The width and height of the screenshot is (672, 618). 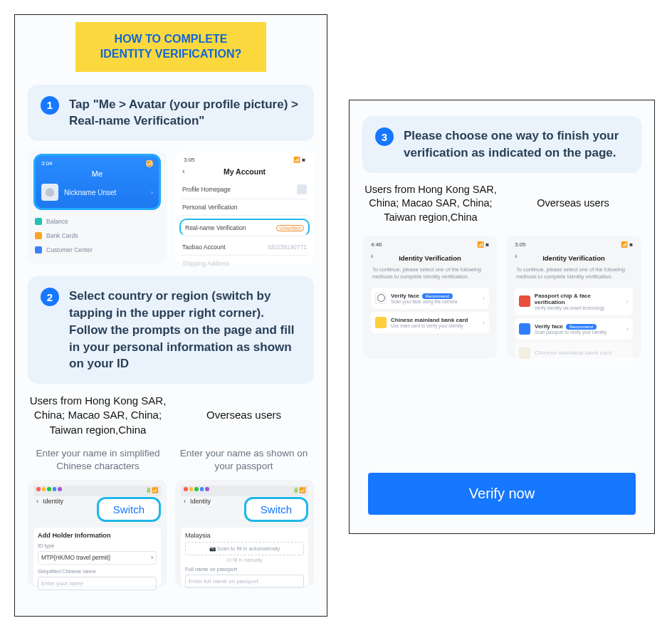 I want to click on passport-name-label: Full name on passport, so click(x=245, y=570).